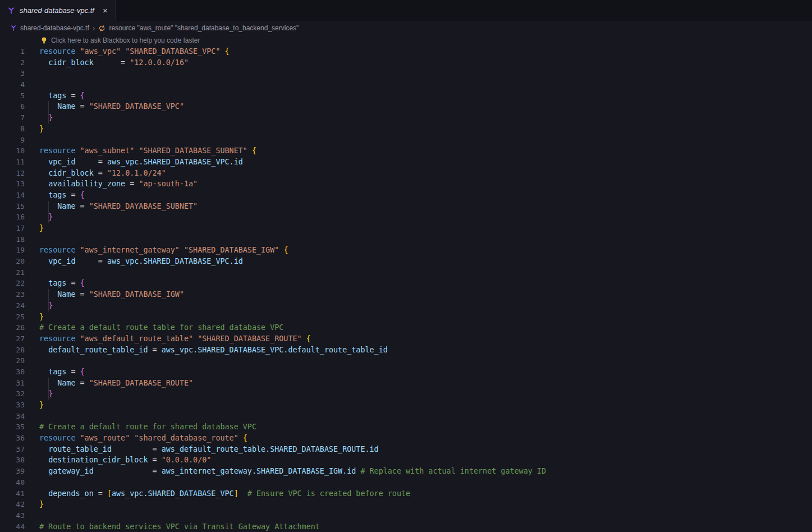 The height and width of the screenshot is (532, 812). What do you see at coordinates (12, 416) in the screenshot?
I see `line-number: 34` at bounding box center [12, 416].